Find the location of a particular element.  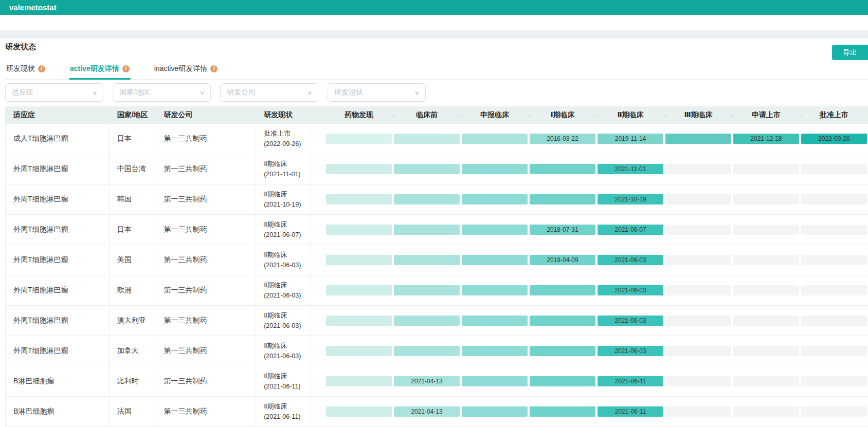

stage-progress-area: 2018-07-312021-06-07 is located at coordinates (589, 230).